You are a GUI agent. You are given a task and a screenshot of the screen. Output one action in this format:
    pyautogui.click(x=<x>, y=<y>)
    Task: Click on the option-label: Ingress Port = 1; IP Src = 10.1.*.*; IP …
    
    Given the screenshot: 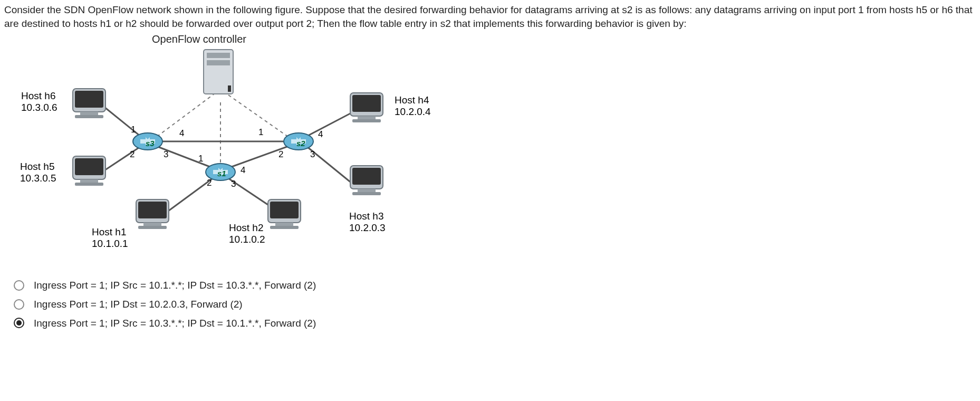 What is the action you would take?
    pyautogui.click(x=175, y=285)
    